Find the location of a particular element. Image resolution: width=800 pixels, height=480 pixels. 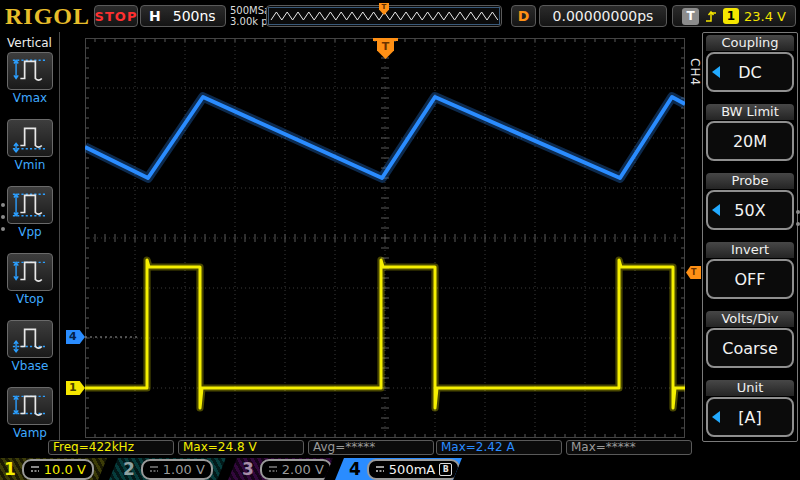

vbase-button is located at coordinates (30, 339).